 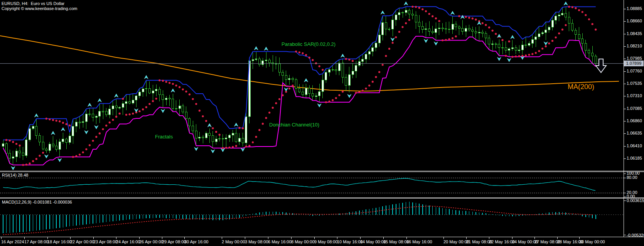 I want to click on time-axis-label: 23 Apr 08:00, so click(x=105, y=242).